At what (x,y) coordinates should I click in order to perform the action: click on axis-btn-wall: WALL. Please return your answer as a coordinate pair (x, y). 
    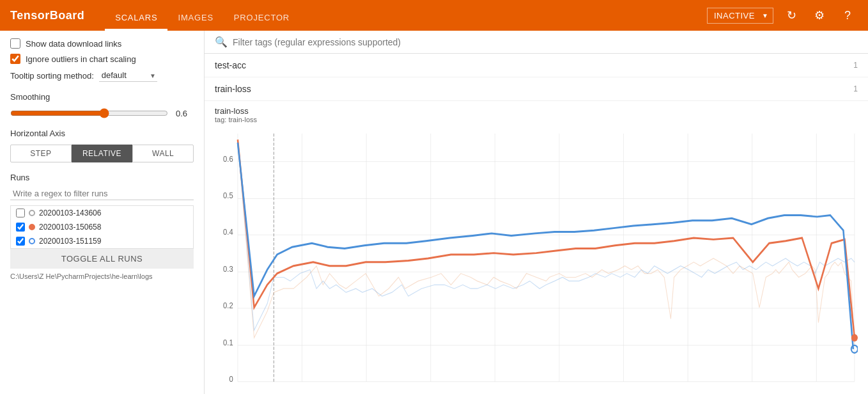
    Looking at the image, I should click on (163, 154).